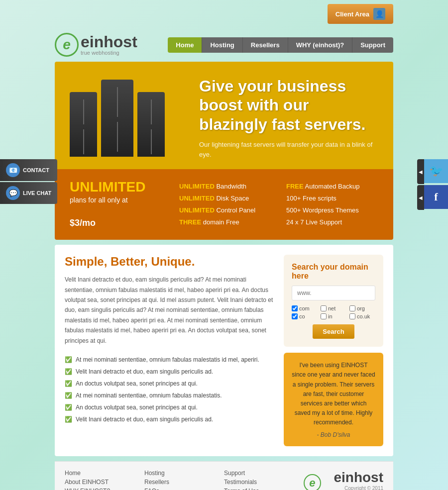 The height and width of the screenshot is (490, 448). What do you see at coordinates (105, 489) in the screenshot?
I see `footer-why: WHY EINHOST?` at bounding box center [105, 489].